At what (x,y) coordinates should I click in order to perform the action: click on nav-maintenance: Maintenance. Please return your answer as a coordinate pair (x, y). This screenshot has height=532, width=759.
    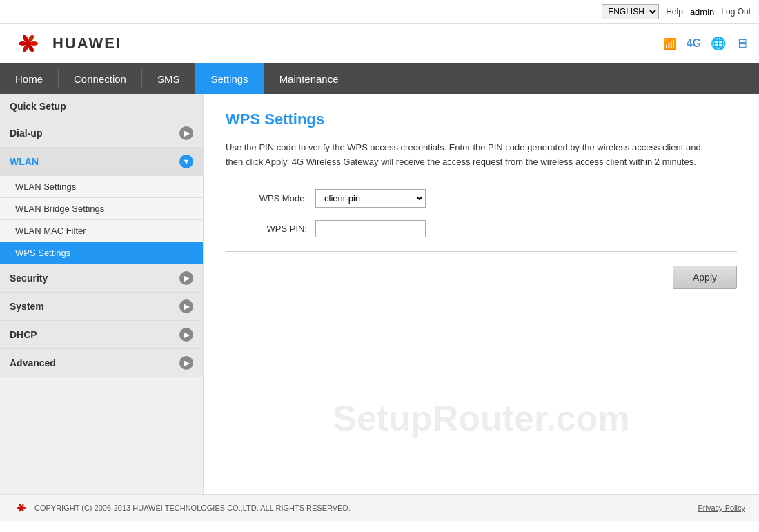
    Looking at the image, I should click on (309, 79).